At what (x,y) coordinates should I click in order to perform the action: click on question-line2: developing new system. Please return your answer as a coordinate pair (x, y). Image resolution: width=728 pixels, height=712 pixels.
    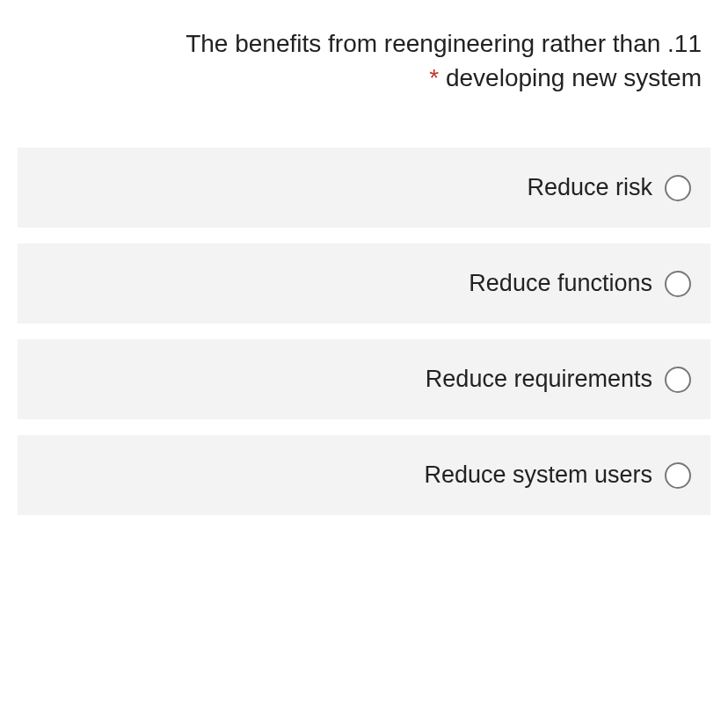
    Looking at the image, I should click on (573, 77).